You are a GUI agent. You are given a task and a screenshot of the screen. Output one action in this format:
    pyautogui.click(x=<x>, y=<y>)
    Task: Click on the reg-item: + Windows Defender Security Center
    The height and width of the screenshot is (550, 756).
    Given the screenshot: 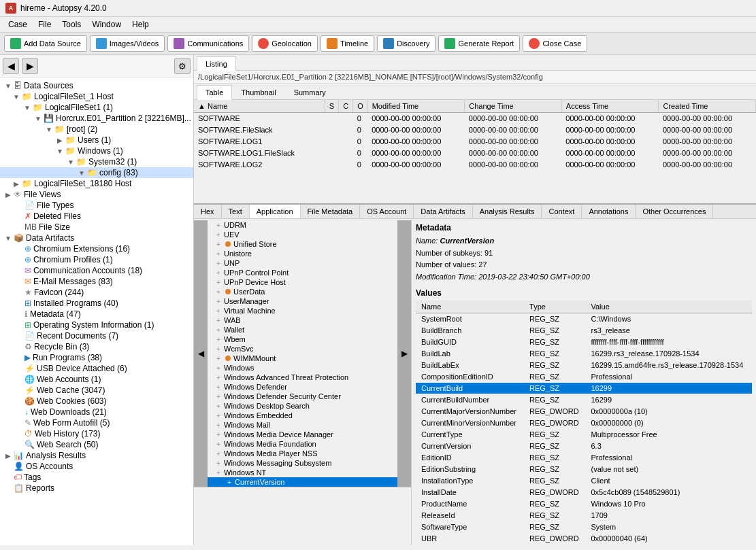 What is the action you would take?
    pyautogui.click(x=302, y=396)
    